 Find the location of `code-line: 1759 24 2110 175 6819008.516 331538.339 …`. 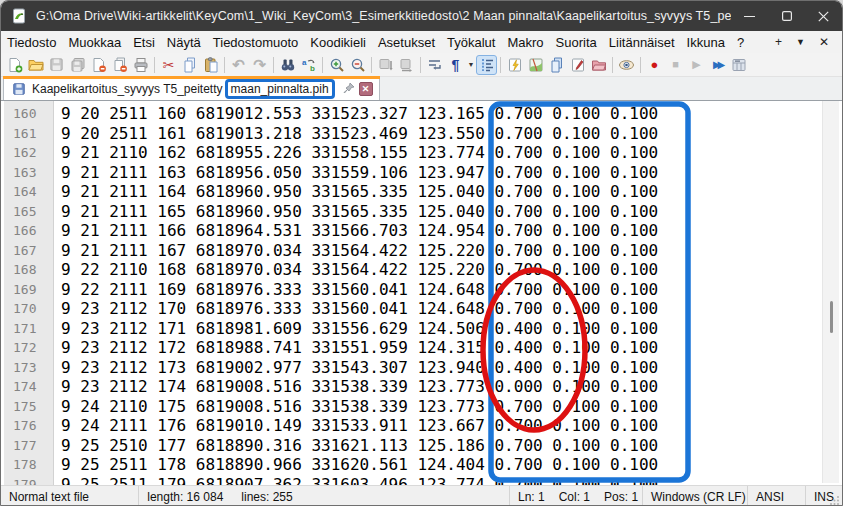

code-line: 1759 24 2110 175 6819008.516 331538.339 … is located at coordinates (411, 407).